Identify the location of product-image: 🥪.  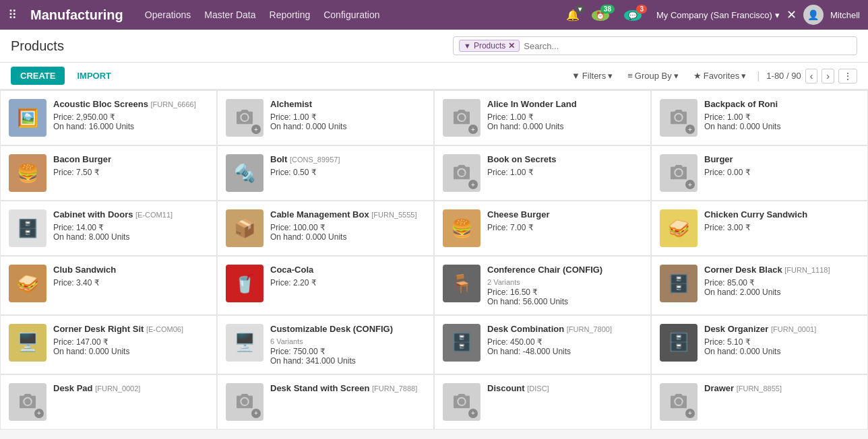
(679, 228).